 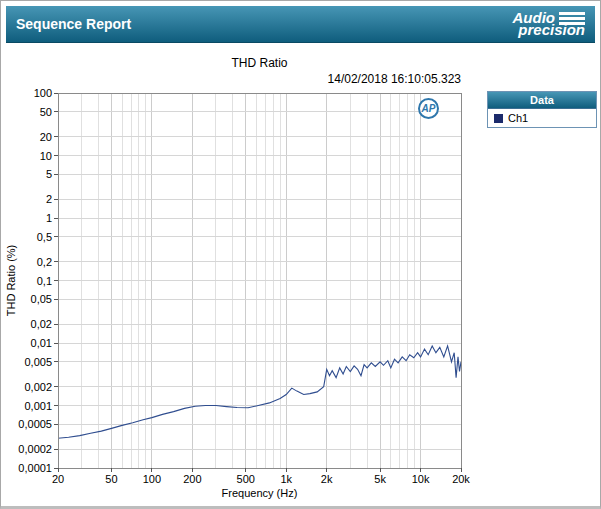 What do you see at coordinates (44, 281) in the screenshot?
I see `svg-text: 0,1` at bounding box center [44, 281].